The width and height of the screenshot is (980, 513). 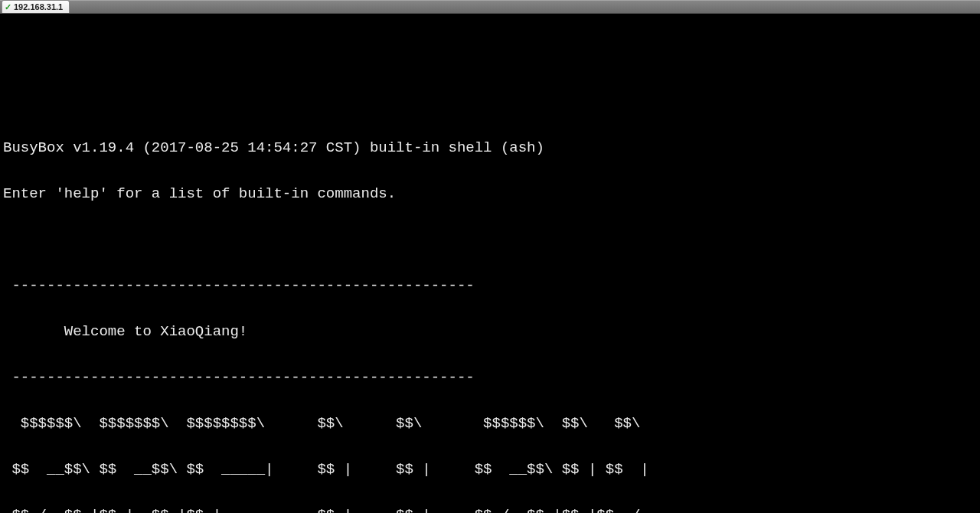 What do you see at coordinates (490, 508) in the screenshot?
I see `ascii-art-line: $$ / $$ |$$ | $$ |$$ | $$ | $$ | $$ / $$…` at bounding box center [490, 508].